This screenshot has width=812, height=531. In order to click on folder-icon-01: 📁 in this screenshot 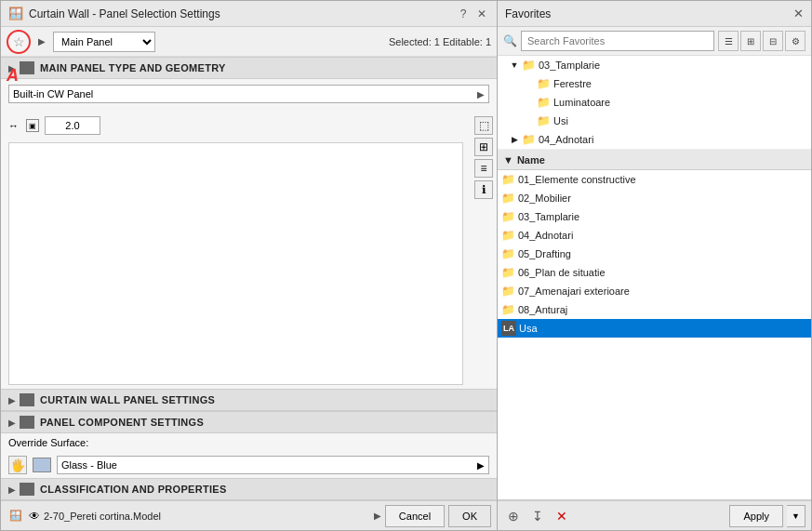, I will do `click(508, 179)`.